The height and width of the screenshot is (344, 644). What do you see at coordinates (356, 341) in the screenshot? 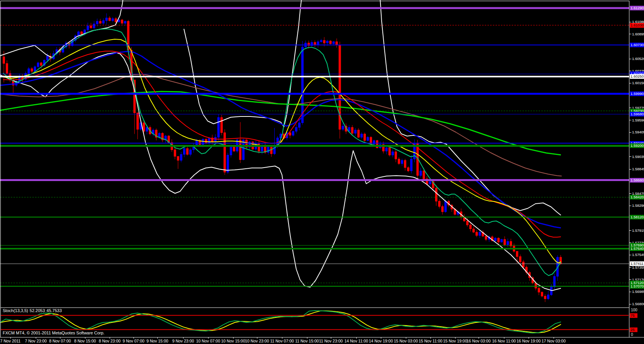
I see `time-label: 14 Nov 11:00` at bounding box center [356, 341].